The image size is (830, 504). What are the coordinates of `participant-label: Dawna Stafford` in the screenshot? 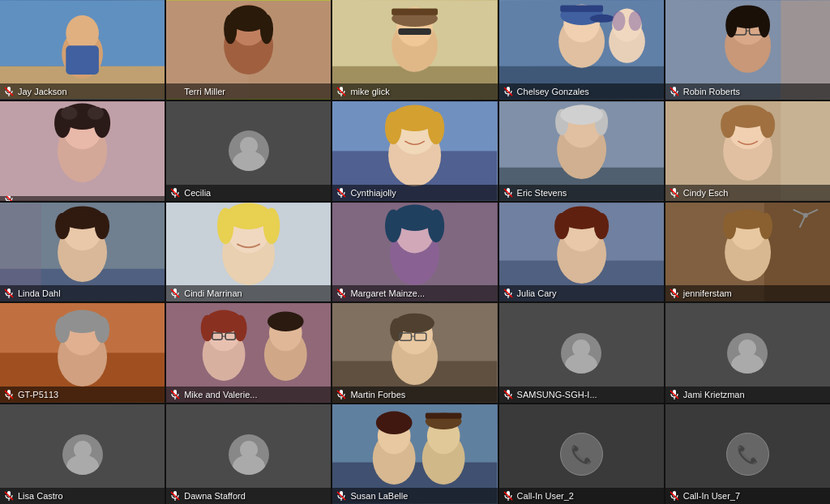 It's located at (248, 496).